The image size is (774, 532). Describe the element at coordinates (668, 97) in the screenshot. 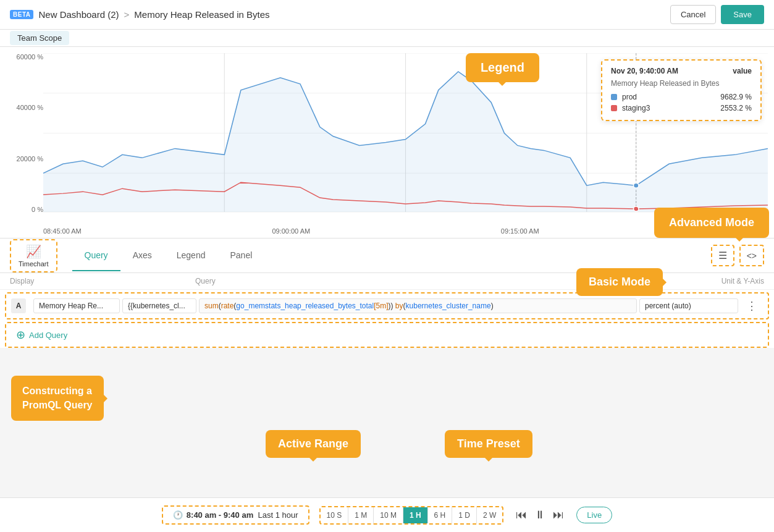

I see `legend-name-prod: prod` at that location.